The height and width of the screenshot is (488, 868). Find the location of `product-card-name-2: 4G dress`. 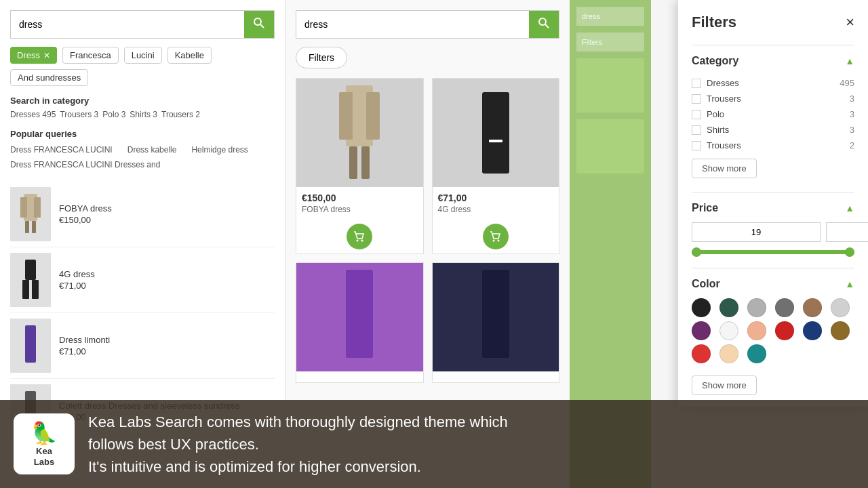

product-card-name-2: 4G dress is located at coordinates (496, 209).